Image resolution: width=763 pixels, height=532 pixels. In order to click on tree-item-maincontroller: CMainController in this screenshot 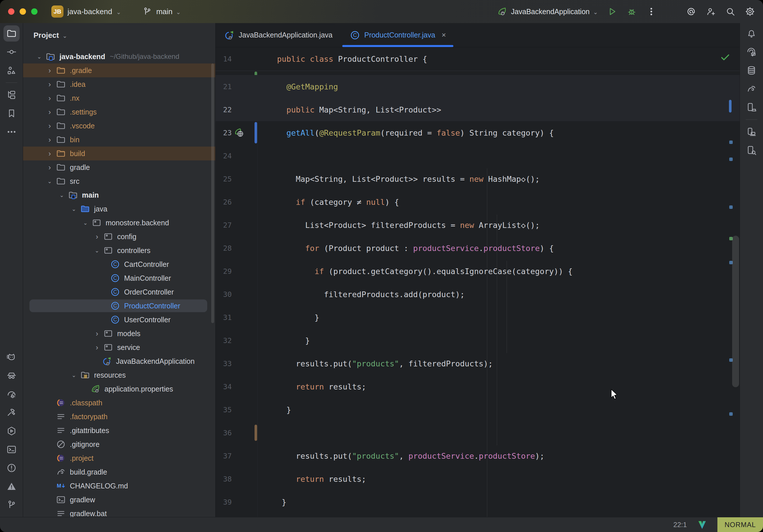, I will do `click(119, 278)`.